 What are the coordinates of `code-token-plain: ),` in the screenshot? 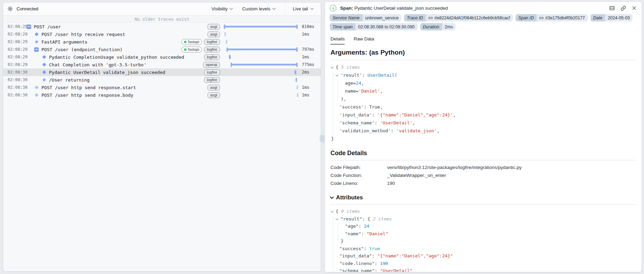 It's located at (344, 99).